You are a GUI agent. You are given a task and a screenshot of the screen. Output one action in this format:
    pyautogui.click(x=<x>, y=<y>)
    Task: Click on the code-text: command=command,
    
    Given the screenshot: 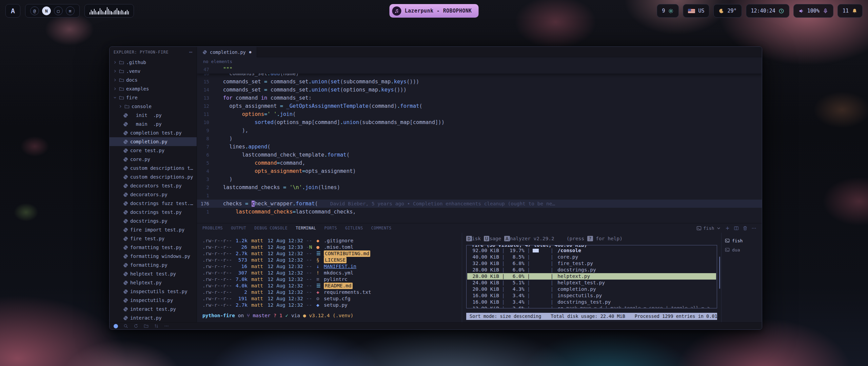 What is the action you would take?
    pyautogui.click(x=261, y=163)
    